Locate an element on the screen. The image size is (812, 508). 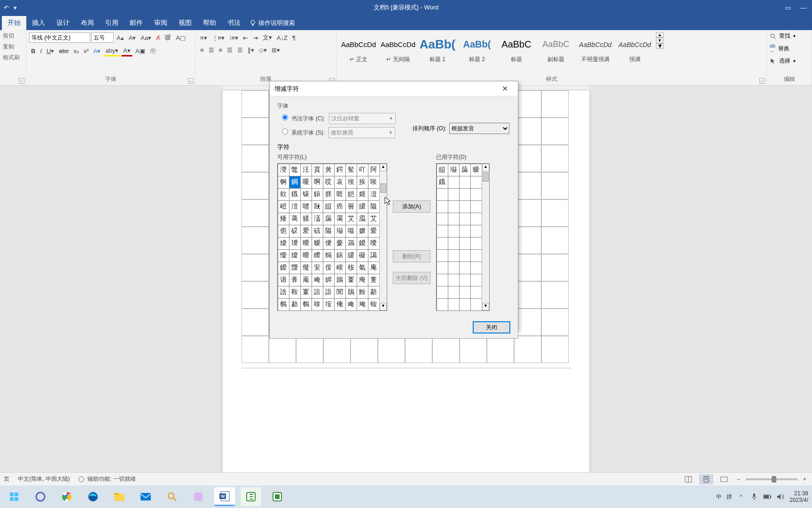
tab-design: 设计 is located at coordinates (63, 23).